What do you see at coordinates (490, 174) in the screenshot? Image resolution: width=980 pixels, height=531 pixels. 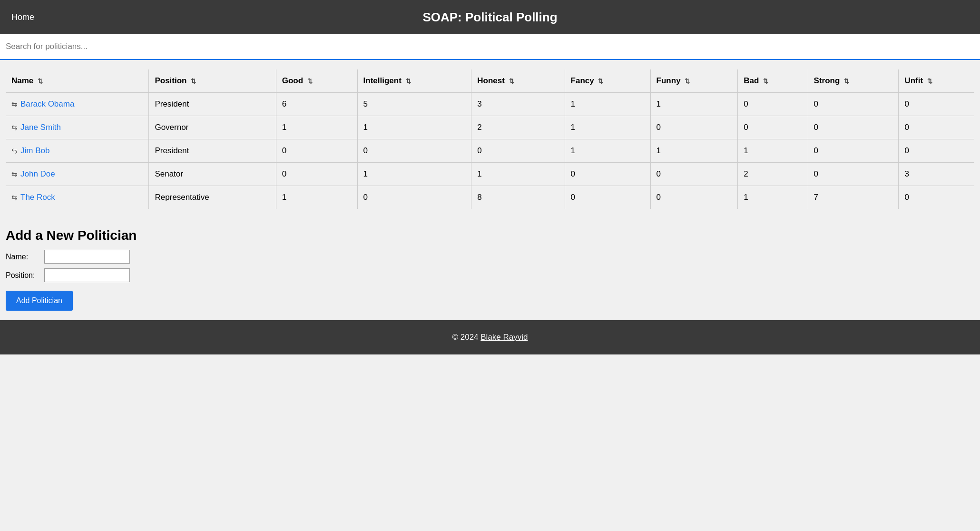 I see `table-row: ⇆John DoeSenator01100203` at bounding box center [490, 174].